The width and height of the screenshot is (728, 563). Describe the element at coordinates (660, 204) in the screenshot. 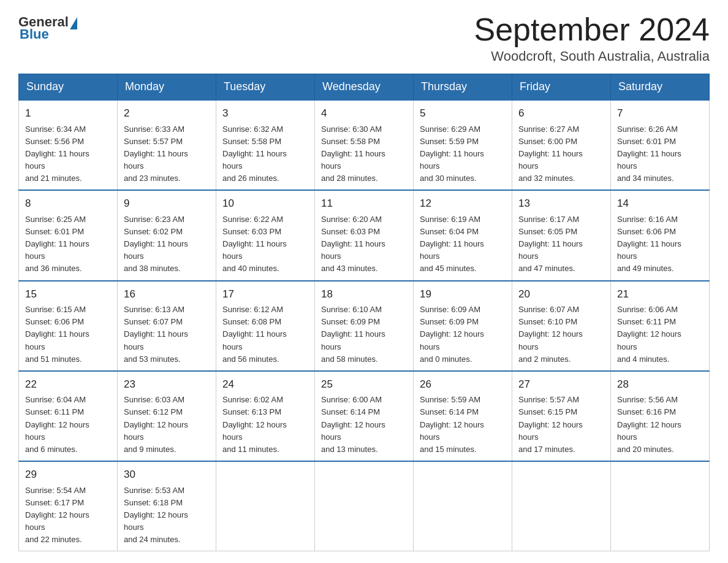

I see `day-number: 14` at that location.